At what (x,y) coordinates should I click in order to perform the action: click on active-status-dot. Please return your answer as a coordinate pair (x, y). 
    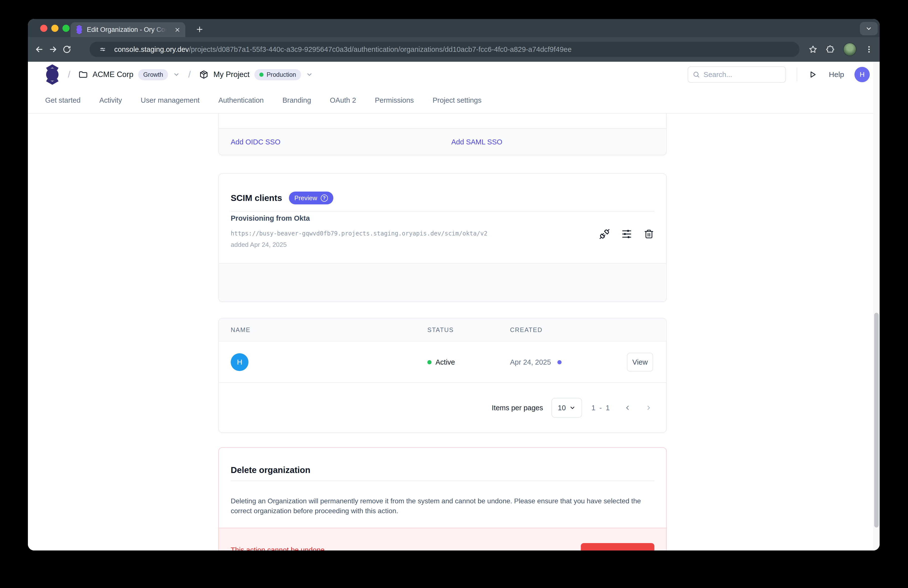
    Looking at the image, I should click on (430, 362).